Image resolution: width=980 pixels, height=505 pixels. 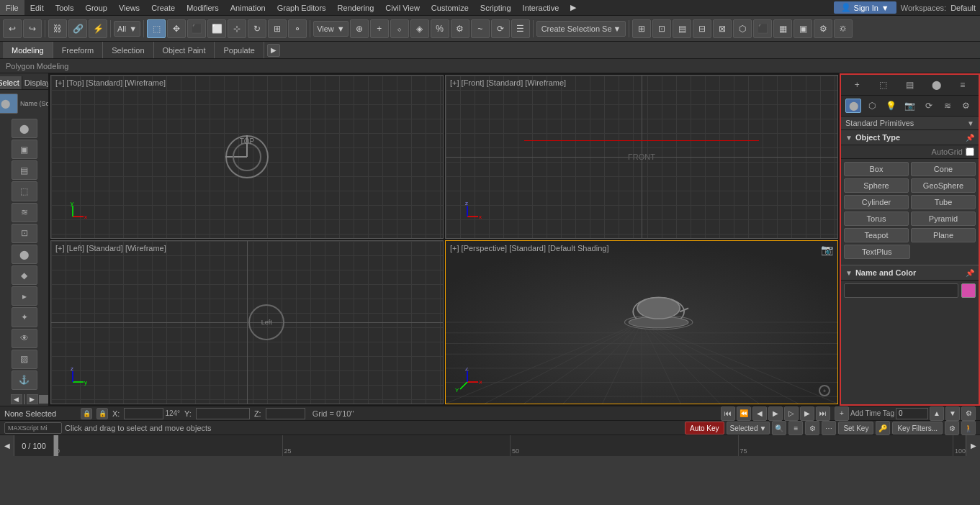 I want to click on play-btn: ▶, so click(x=776, y=414).